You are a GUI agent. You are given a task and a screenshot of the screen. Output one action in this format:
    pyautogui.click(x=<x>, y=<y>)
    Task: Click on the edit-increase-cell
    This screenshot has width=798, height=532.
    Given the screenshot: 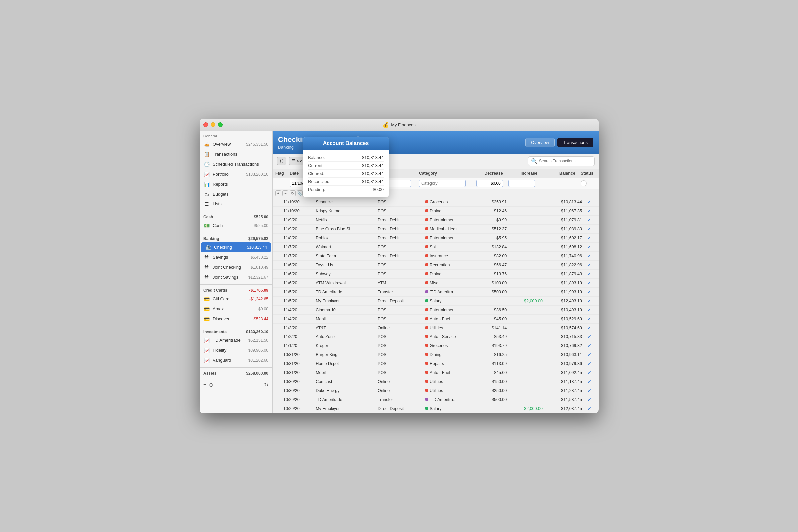 What is the action you would take?
    pyautogui.click(x=523, y=183)
    